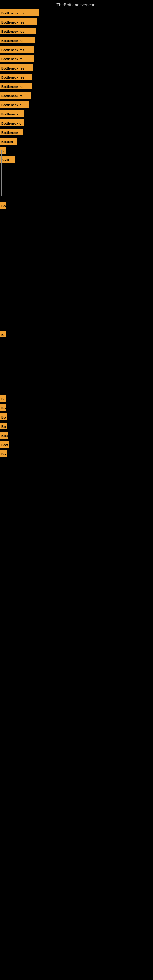 The height and width of the screenshot is (980, 153). Describe the element at coordinates (3, 398) in the screenshot. I see `bar-label-19: B` at that location.